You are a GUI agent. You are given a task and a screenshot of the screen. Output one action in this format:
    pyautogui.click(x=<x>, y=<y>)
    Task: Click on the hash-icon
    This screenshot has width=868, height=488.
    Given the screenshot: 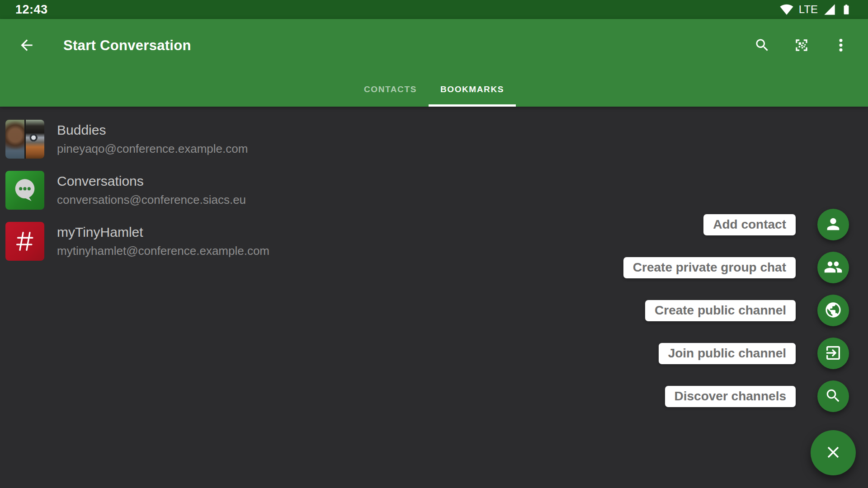 What is the action you would take?
    pyautogui.click(x=25, y=241)
    